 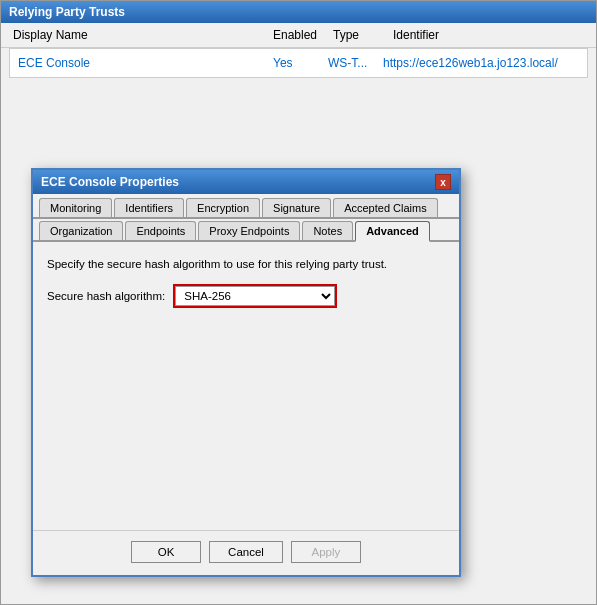 I want to click on tab-accepted-claims: Accepted Claims, so click(x=386, y=208).